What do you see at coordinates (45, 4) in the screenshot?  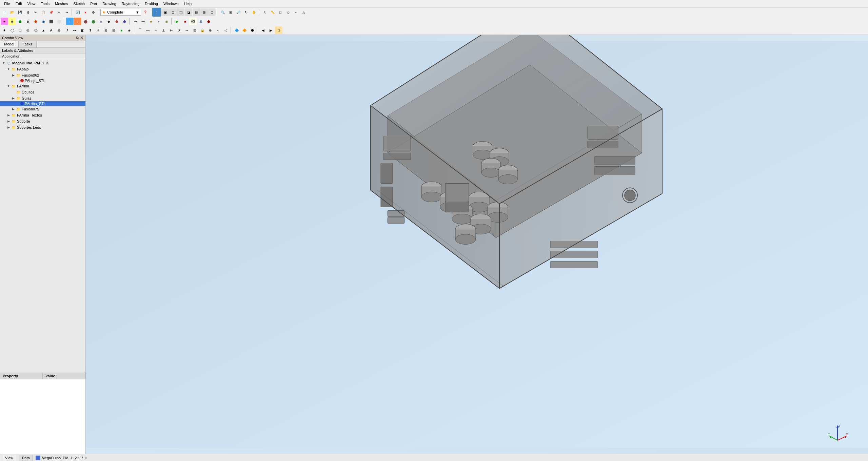 I see `menu-tools: Tools` at bounding box center [45, 4].